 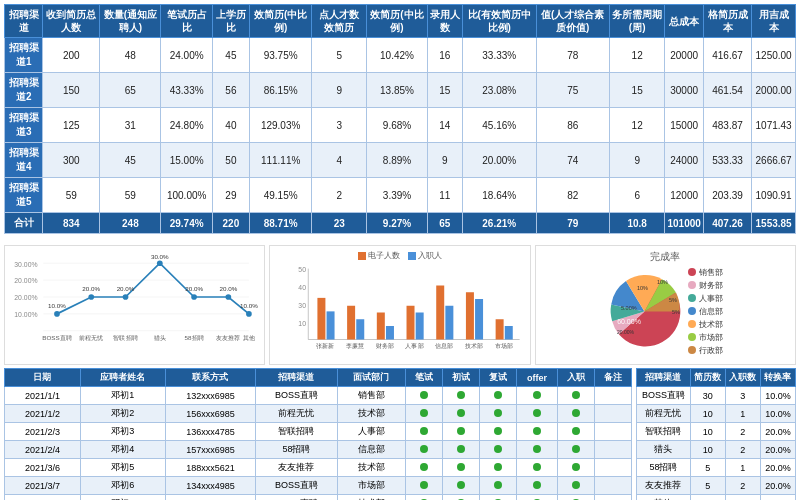 I want to click on bar-legend2: 入职人, so click(x=425, y=256).